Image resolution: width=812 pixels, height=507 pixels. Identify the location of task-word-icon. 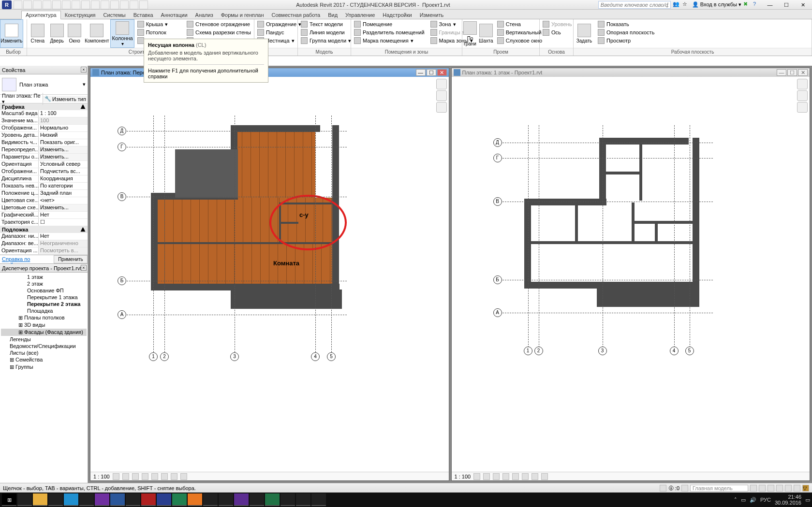
(118, 500).